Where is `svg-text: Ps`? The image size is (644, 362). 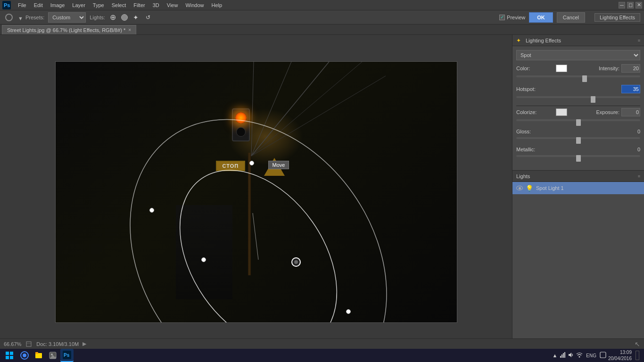
svg-text: Ps is located at coordinates (67, 355).